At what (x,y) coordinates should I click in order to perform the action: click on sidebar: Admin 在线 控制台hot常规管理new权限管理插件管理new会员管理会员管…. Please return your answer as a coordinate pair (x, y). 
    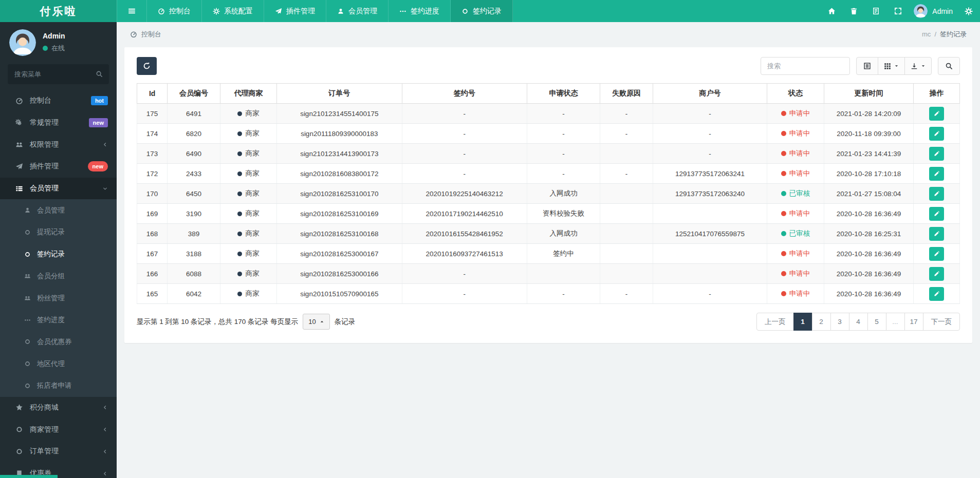
    Looking at the image, I should click on (59, 250).